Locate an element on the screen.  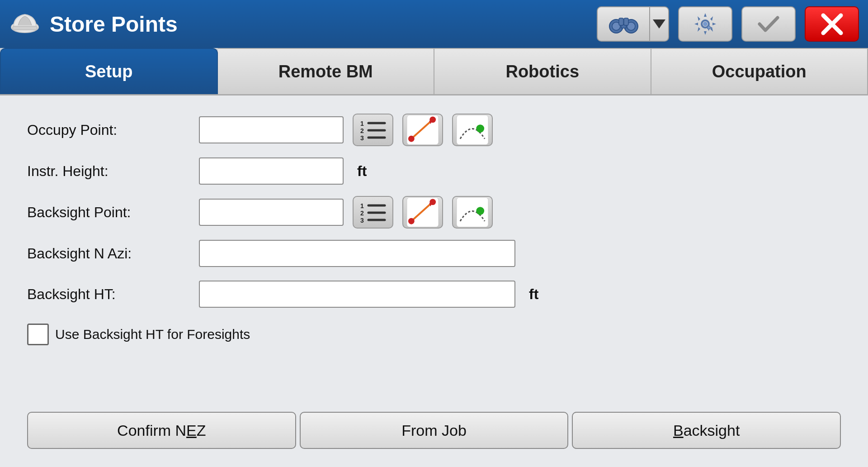
backsight-nazi-label: Backsight N Azi: is located at coordinates (108, 253).